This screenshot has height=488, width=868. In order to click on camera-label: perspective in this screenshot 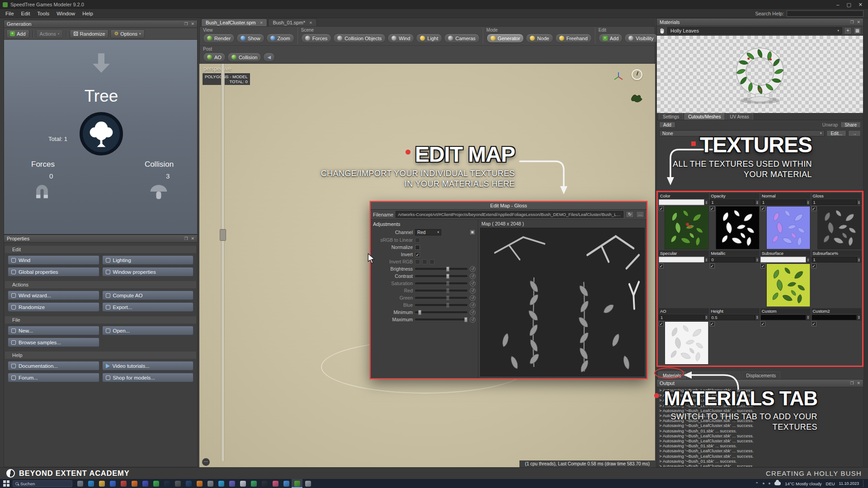, I will do `click(217, 69)`.